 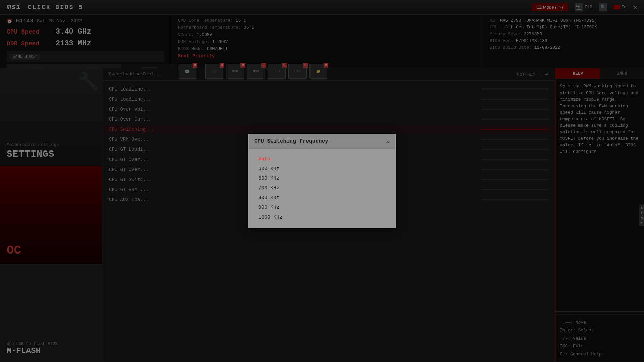 What do you see at coordinates (322, 141) in the screenshot?
I see `modal-header: CPU Switching Frequency ✕` at bounding box center [322, 141].